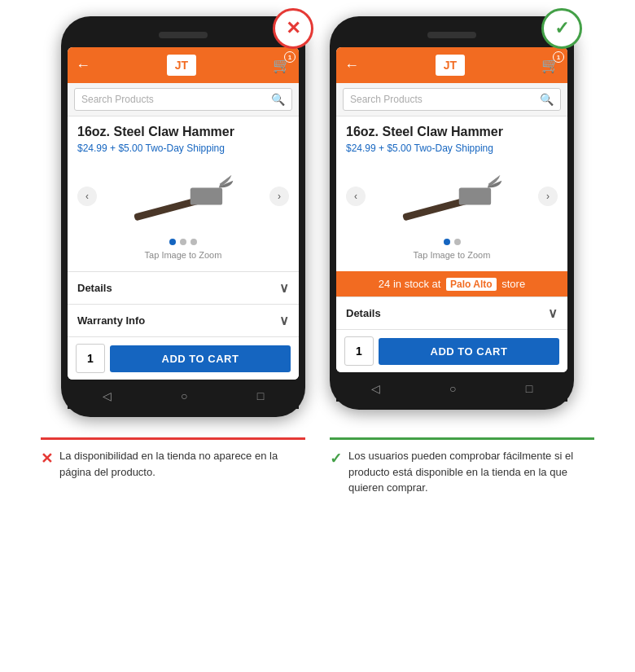 This screenshot has height=672, width=635. Describe the element at coordinates (87, 196) in the screenshot. I see `left-carousel-left-arrow: ‹` at that location.